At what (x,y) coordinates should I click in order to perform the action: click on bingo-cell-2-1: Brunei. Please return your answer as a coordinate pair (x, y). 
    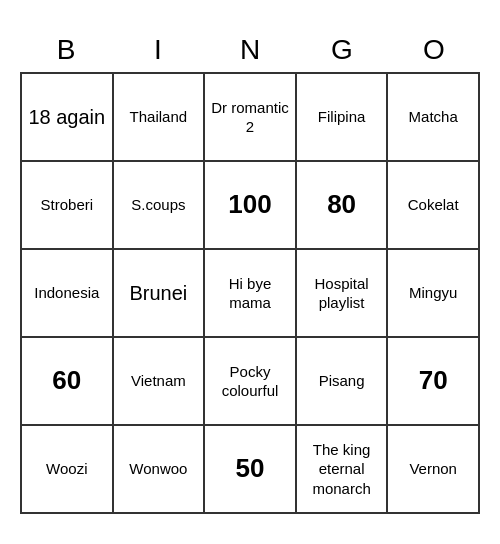
    Looking at the image, I should click on (160, 294).